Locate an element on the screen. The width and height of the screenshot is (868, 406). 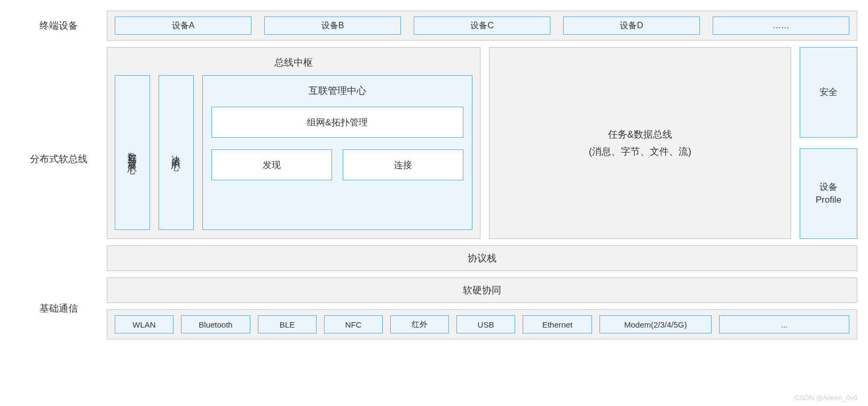
data-compute-center: 数据与计算中心 is located at coordinates (132, 153).